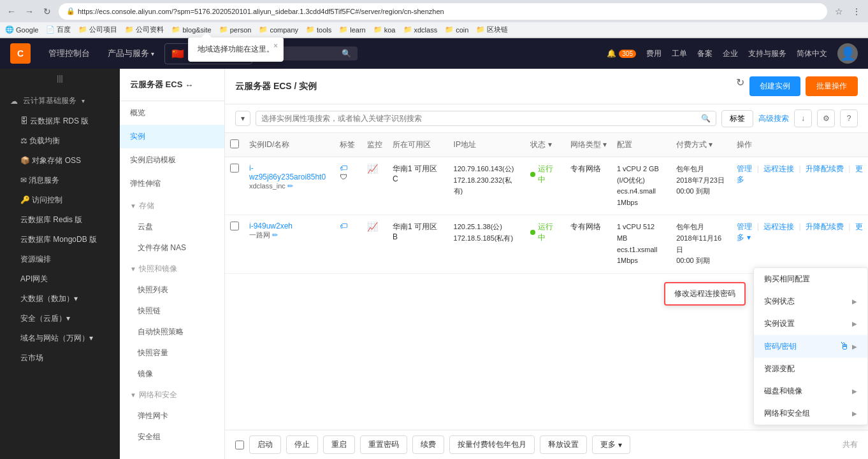  What do you see at coordinates (385, 29) in the screenshot?
I see `bookmark-koa: 📁 koa` at bounding box center [385, 29].